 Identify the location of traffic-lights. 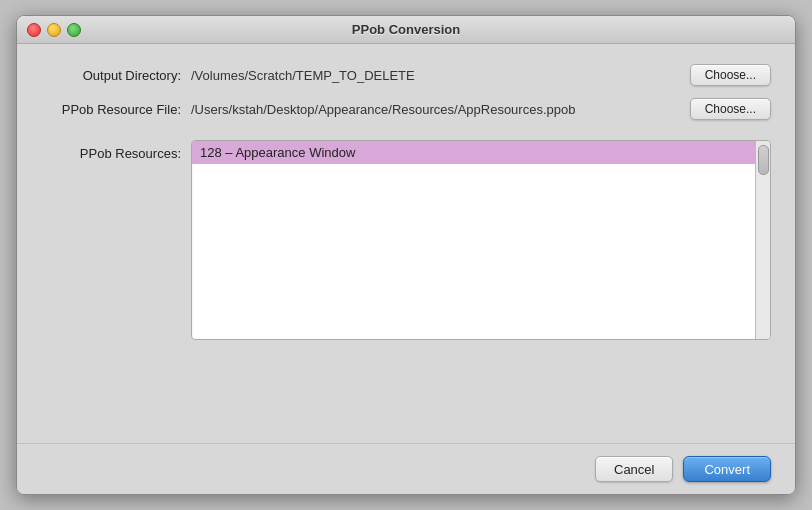
(54, 30).